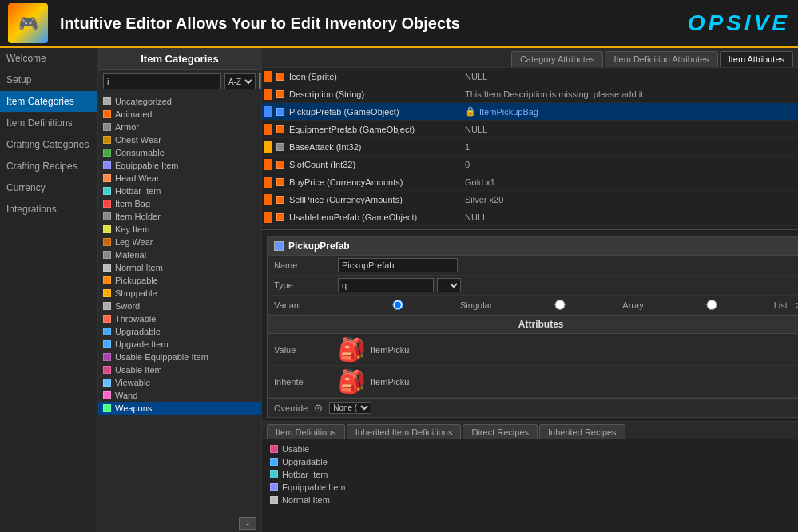 This screenshot has height=532, width=798. I want to click on bottom-list-item: Upgradable, so click(530, 462).